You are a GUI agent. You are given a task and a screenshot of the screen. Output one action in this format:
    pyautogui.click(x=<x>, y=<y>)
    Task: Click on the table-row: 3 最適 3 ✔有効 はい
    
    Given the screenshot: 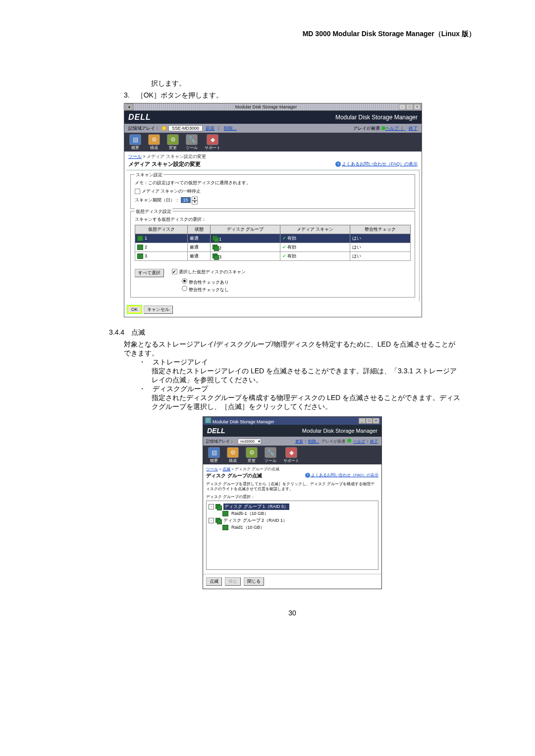 What is the action you would take?
    pyautogui.click(x=273, y=256)
    